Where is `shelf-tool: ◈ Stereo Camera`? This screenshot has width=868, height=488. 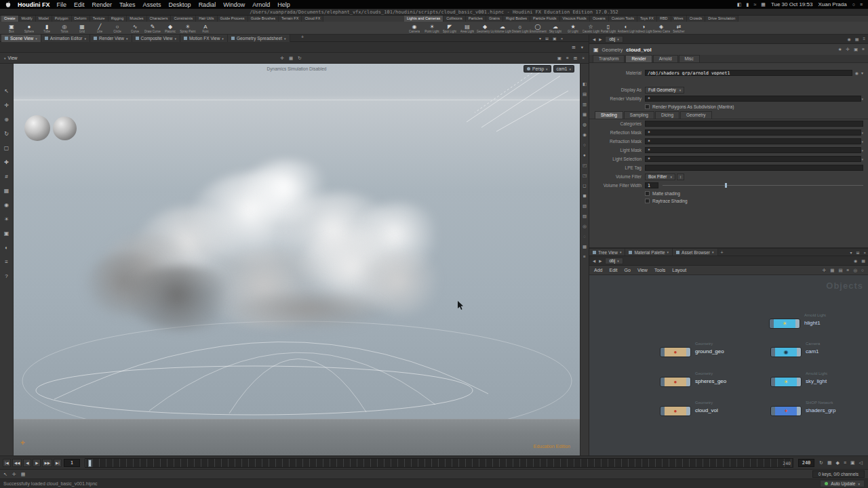
shelf-tool: ◈ Stereo Camera is located at coordinates (661, 28).